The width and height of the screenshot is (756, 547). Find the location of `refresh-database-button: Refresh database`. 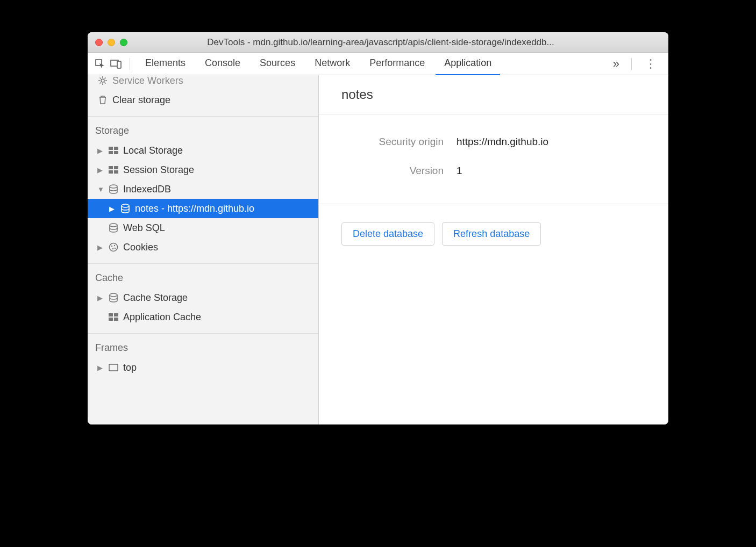

refresh-database-button: Refresh database is located at coordinates (491, 234).